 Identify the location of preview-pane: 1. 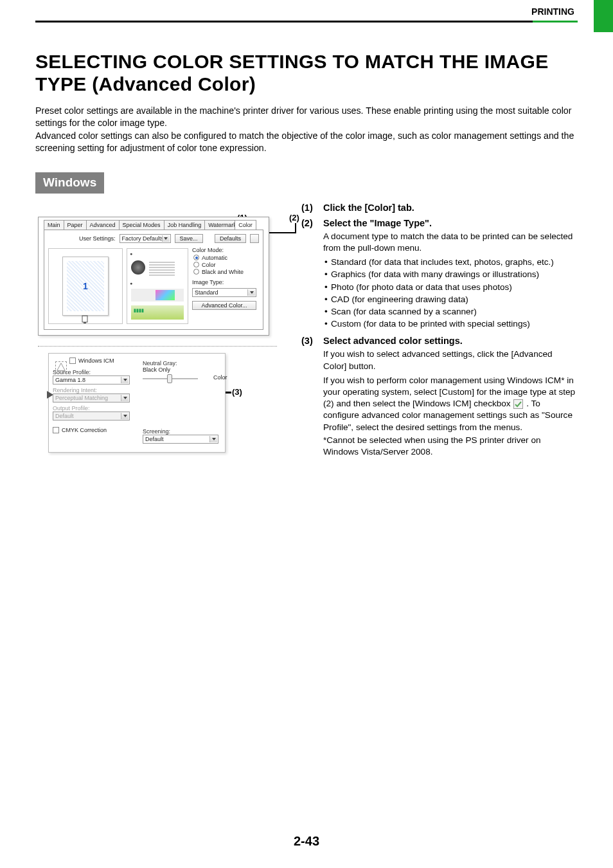
(85, 286).